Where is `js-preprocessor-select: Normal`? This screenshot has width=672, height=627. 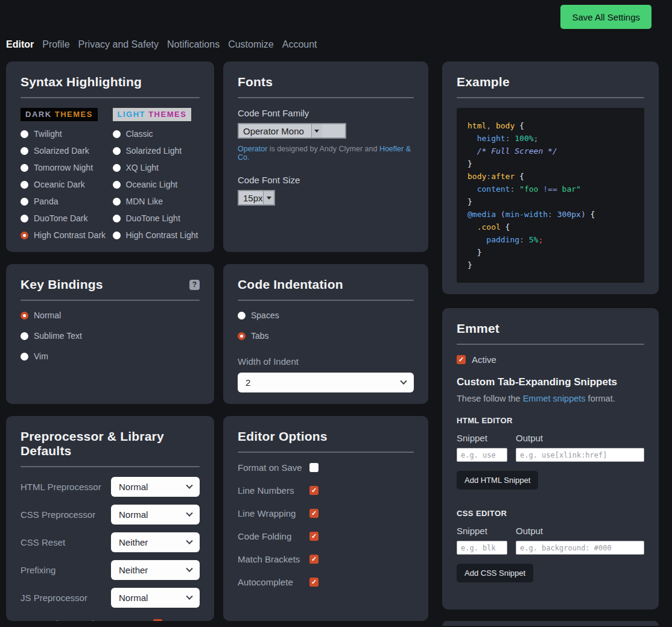
js-preprocessor-select: Normal is located at coordinates (156, 598).